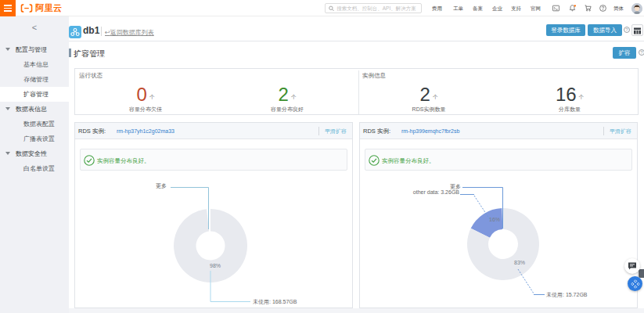  Describe the element at coordinates (632, 266) in the screenshot. I see `feedback-fab` at that location.